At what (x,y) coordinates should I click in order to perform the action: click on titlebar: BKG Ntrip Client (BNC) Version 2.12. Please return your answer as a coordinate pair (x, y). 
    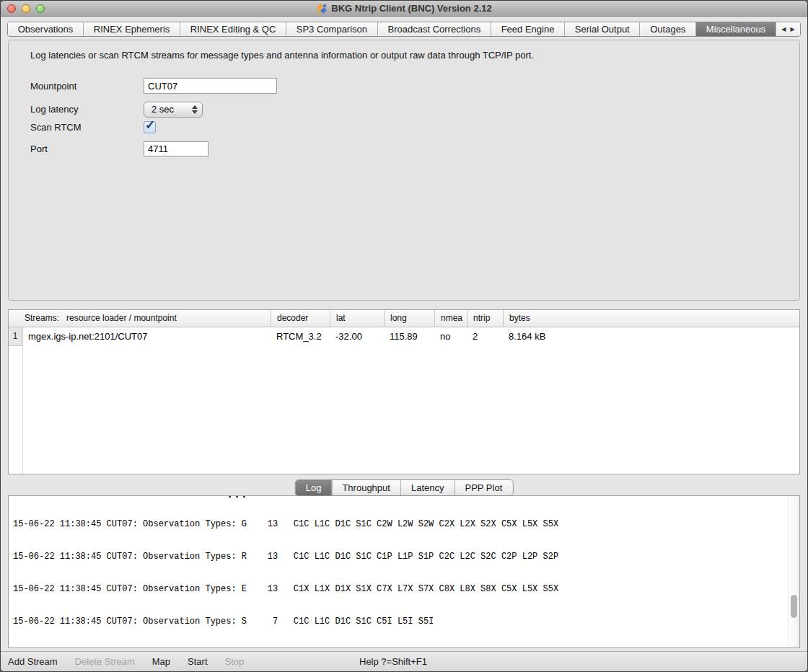
    Looking at the image, I should click on (404, 9).